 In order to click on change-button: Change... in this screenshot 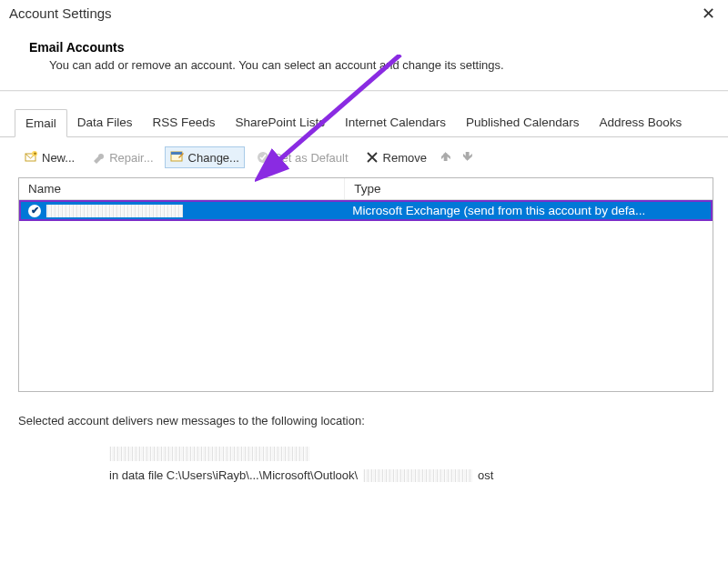, I will do `click(205, 157)`.